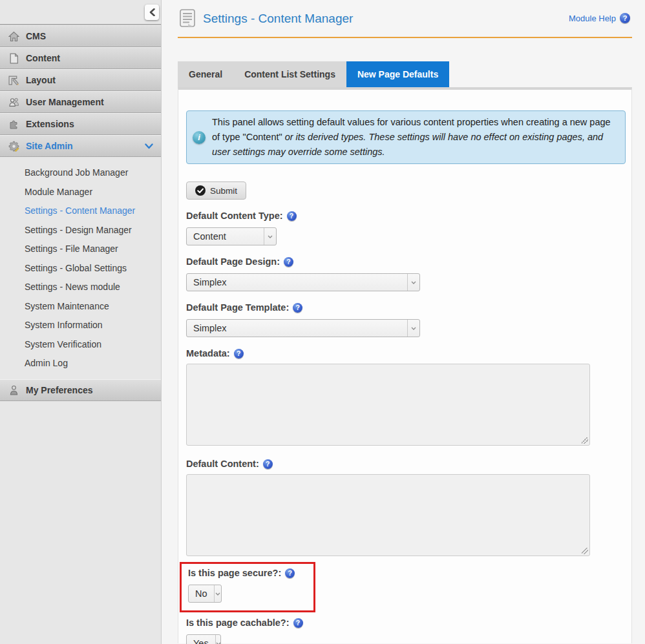  Describe the element at coordinates (80, 364) in the screenshot. I see `sidebar-item-admin-log: Admin Log` at that location.